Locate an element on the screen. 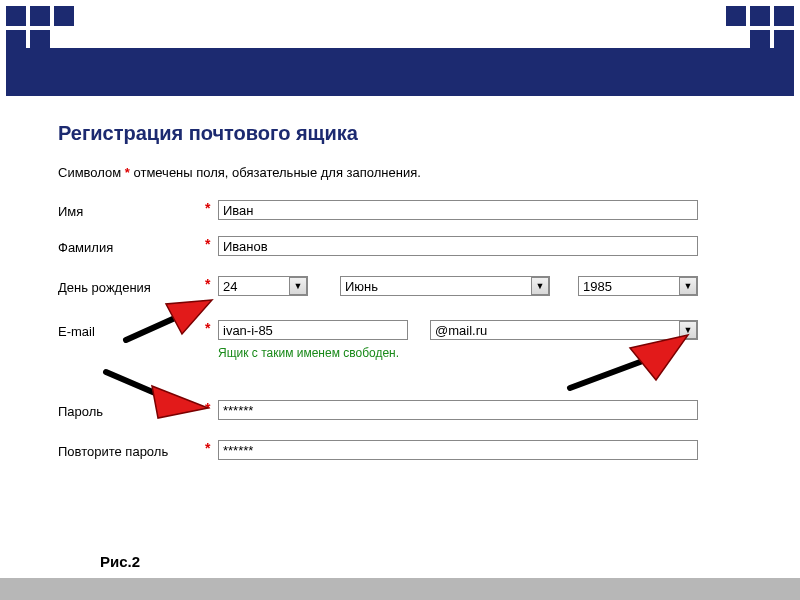 The image size is (800, 600). birth-month-select is located at coordinates (445, 286).